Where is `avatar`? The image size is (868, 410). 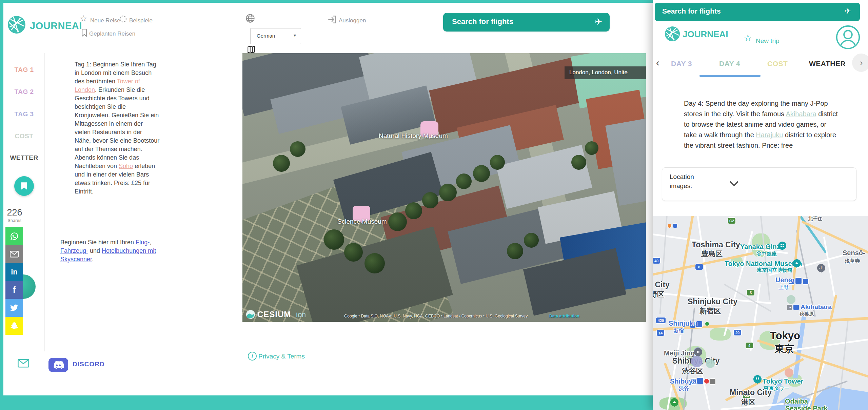 avatar is located at coordinates (848, 37).